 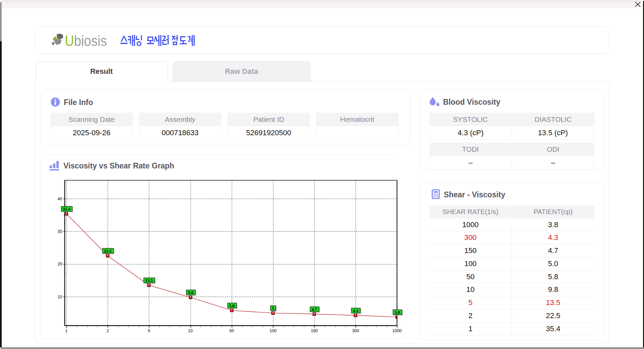 What do you see at coordinates (108, 251) in the screenshot?
I see `svg-text: 22.5` at bounding box center [108, 251].